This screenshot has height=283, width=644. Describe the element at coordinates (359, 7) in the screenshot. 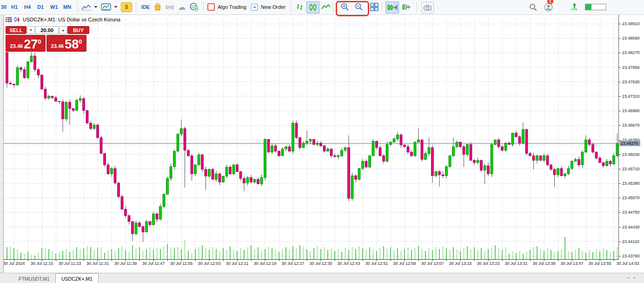

I see `zoom-out-button` at that location.